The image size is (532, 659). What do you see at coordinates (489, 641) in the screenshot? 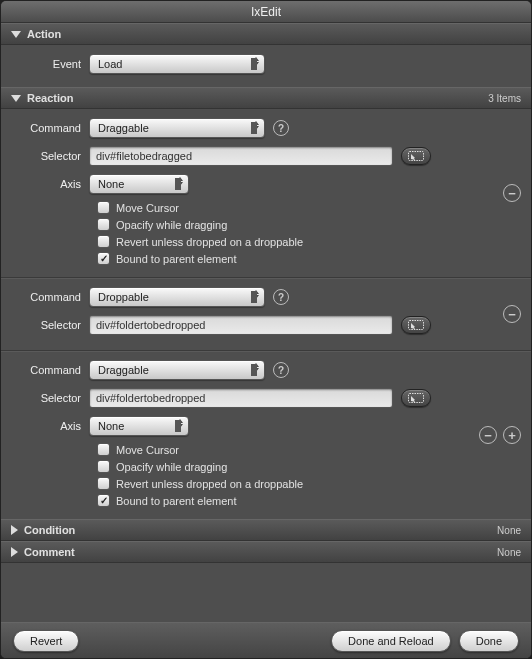
I see `done-button: Done` at bounding box center [489, 641].